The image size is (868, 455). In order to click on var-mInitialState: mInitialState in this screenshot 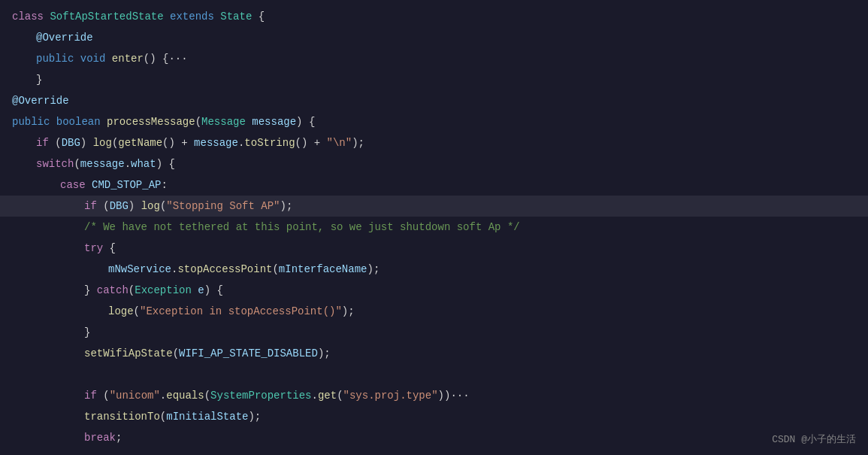, I will do `click(207, 417)`.